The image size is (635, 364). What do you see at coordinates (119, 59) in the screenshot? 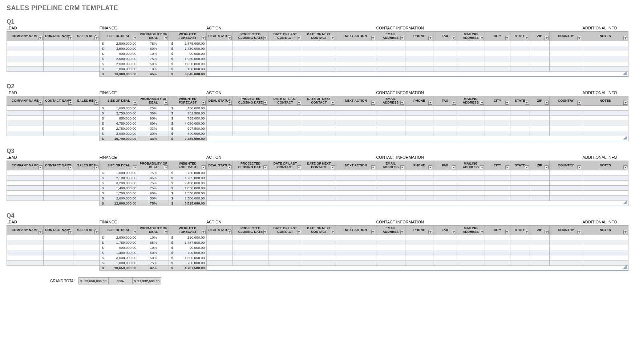
I see `cell-size: $2,600,000.00` at bounding box center [119, 59].